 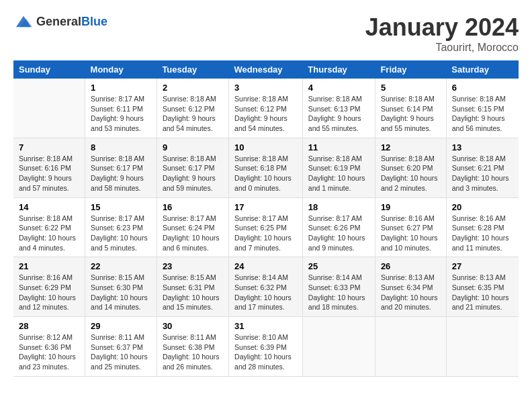 What do you see at coordinates (339, 148) in the screenshot?
I see `day-number: 11` at bounding box center [339, 148].